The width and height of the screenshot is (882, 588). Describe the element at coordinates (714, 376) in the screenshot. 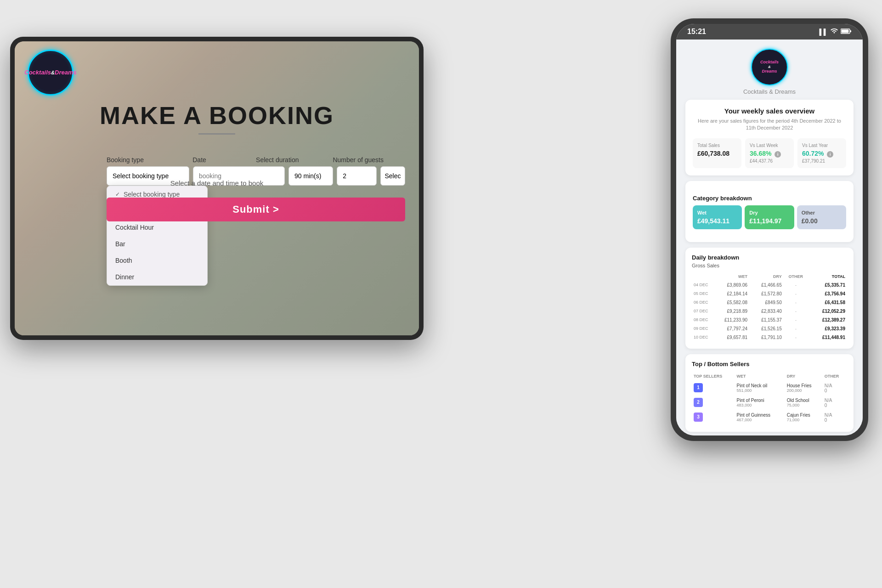

I see `sellers-col-rank: TOP SELLERS` at that location.